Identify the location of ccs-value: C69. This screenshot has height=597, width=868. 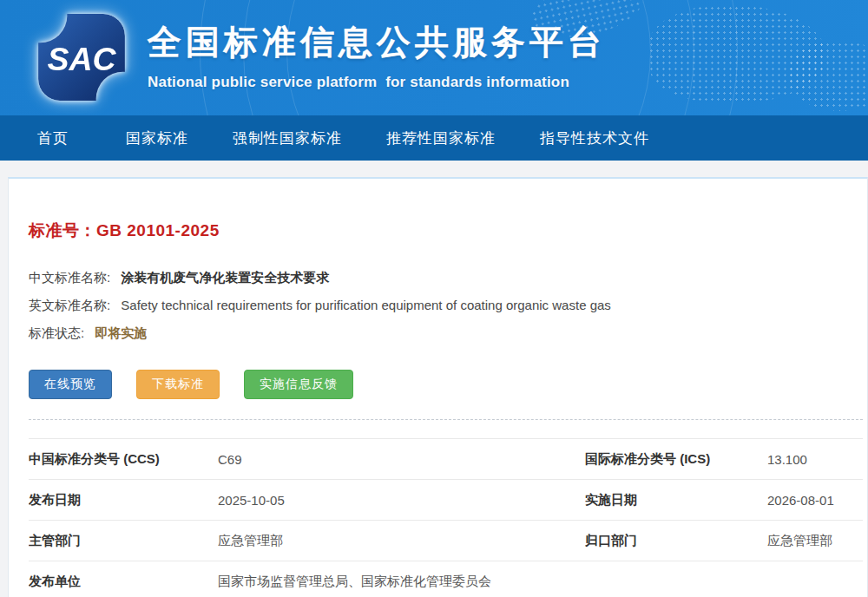
(401, 460).